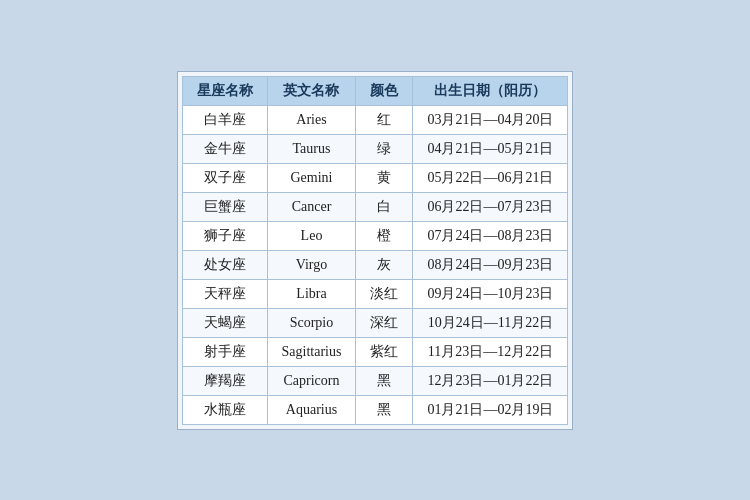  What do you see at coordinates (224, 380) in the screenshot?
I see `table-cell: 摩羯座` at bounding box center [224, 380].